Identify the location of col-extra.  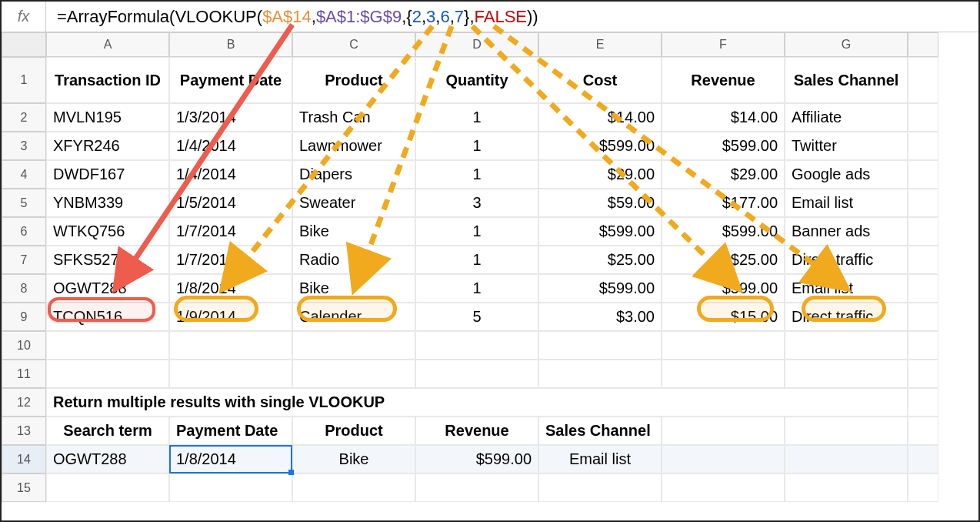
(923, 45).